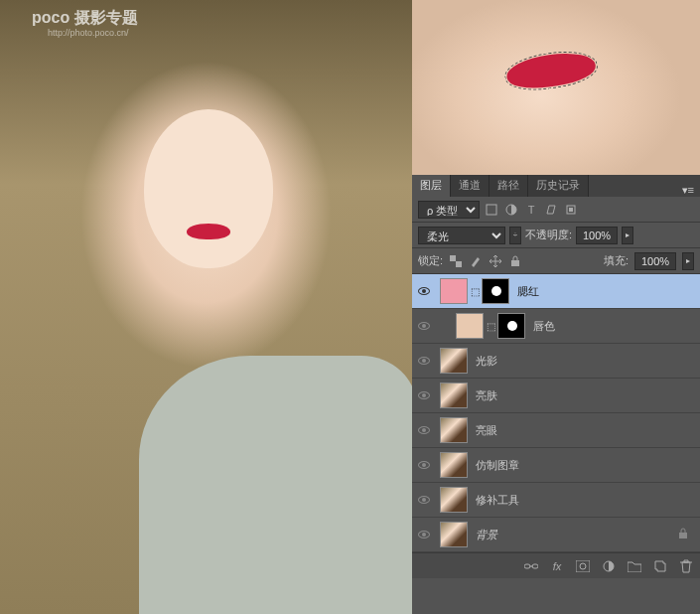  Describe the element at coordinates (431, 185) in the screenshot. I see `tab-layers: 图层` at that location.